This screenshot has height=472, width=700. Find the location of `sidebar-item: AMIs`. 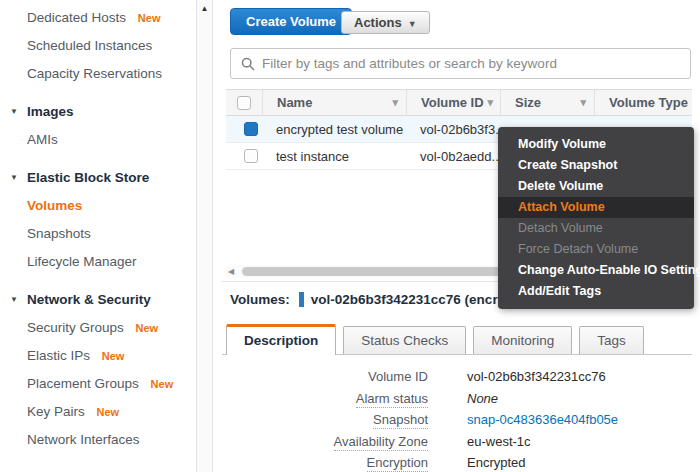

sidebar-item: AMIs is located at coordinates (98, 140).